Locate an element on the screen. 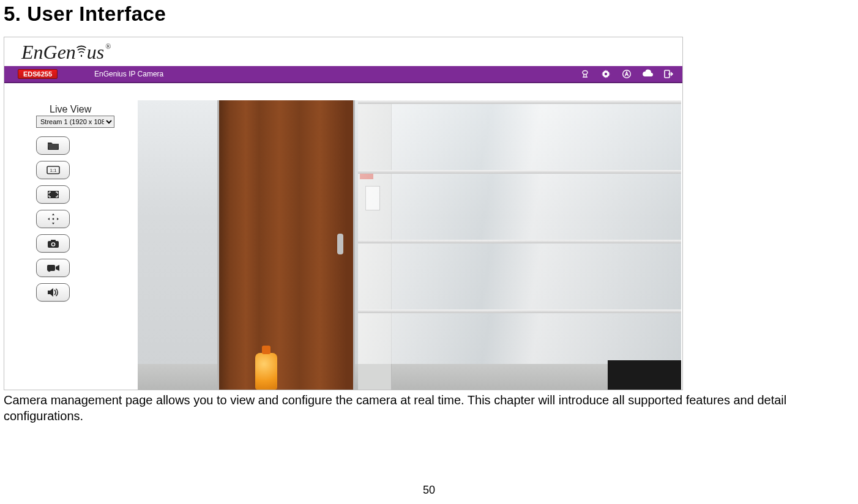 This screenshot has width=858, height=504. record-icon is located at coordinates (53, 268).